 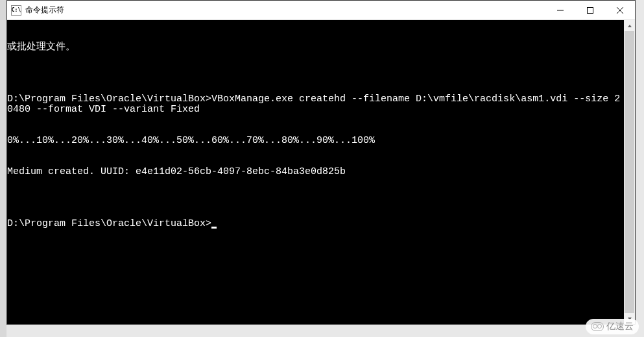 What do you see at coordinates (597, 327) in the screenshot?
I see `watermark-logo-icon` at bounding box center [597, 327].